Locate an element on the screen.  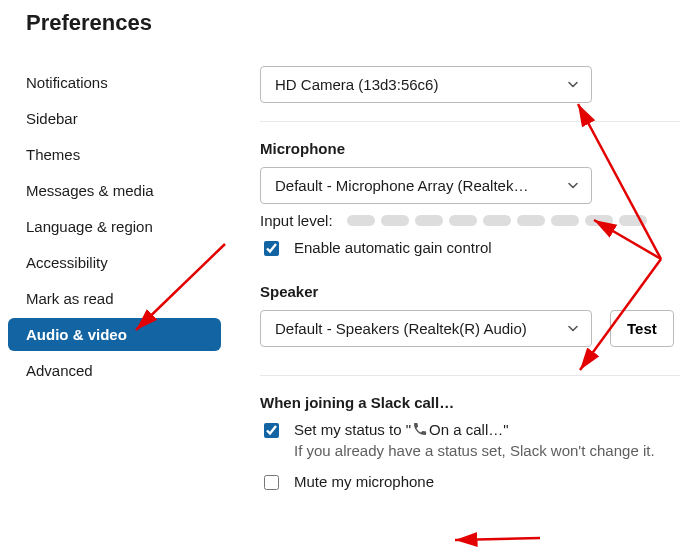
microphone-heading: Microphone is located at coordinates (470, 148).